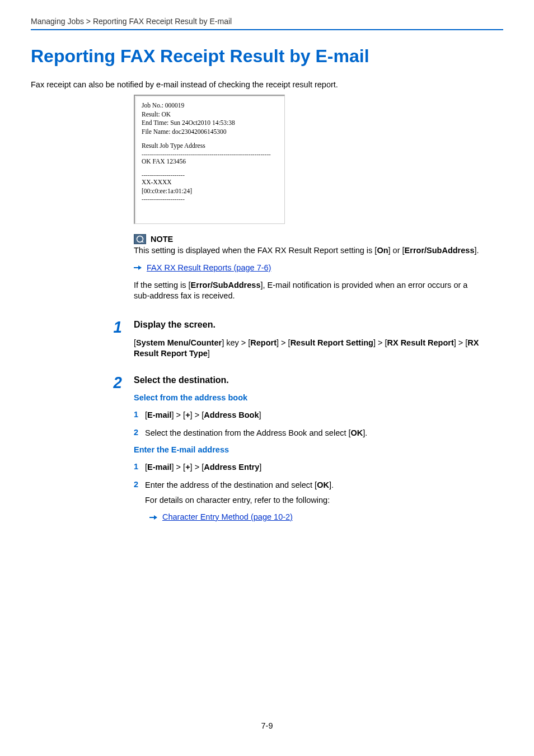  I want to click on email-line-endtime: End Time: Sun 24Oct2010 14:53:38, so click(209, 123).